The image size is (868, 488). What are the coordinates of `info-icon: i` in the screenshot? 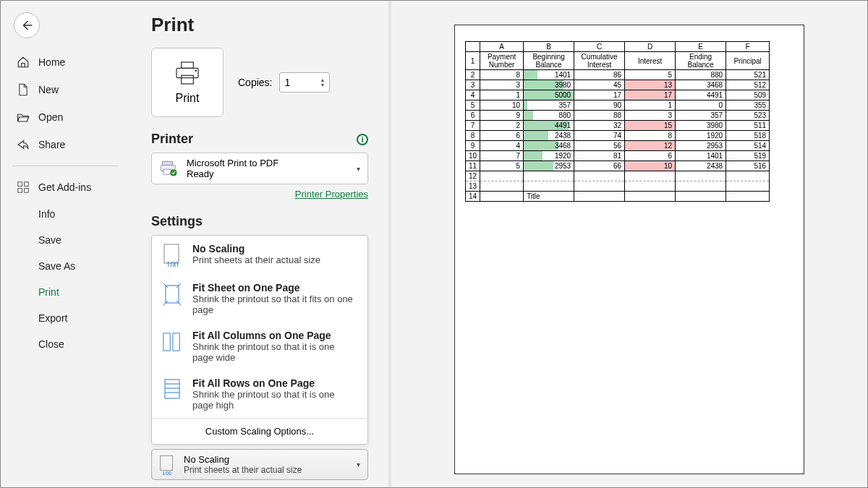 It's located at (362, 140).